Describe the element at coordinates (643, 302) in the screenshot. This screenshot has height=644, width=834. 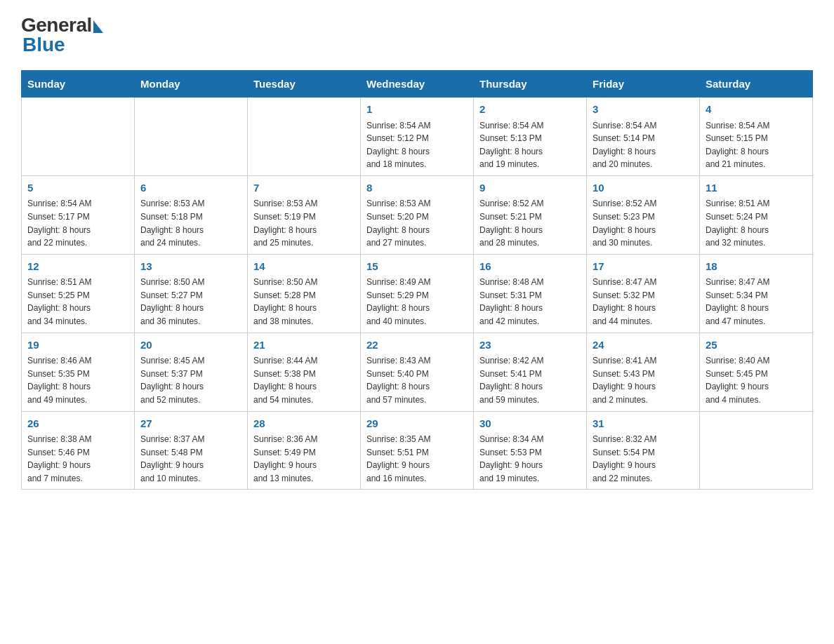
I see `day-info: Sunrise: 8:47 AMSunset: 5:32 PMDaylight:…` at that location.